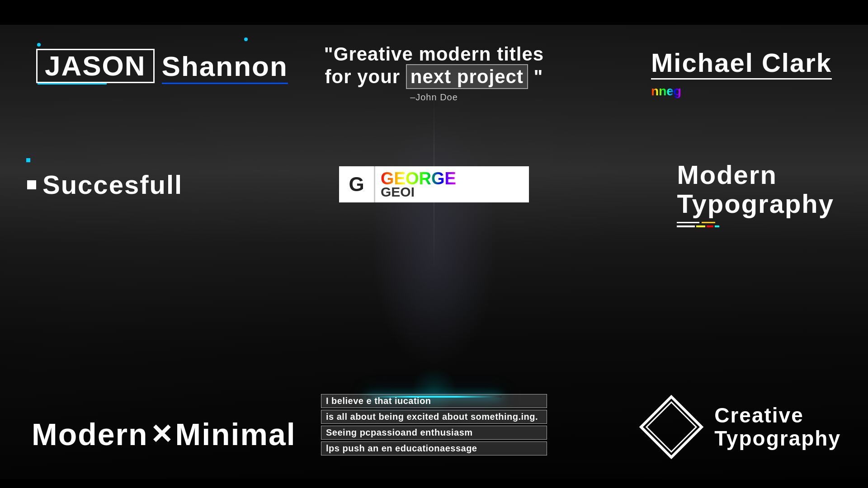  Describe the element at coordinates (717, 226) in the screenshot. I see `glitch-seg-cyan` at that location.